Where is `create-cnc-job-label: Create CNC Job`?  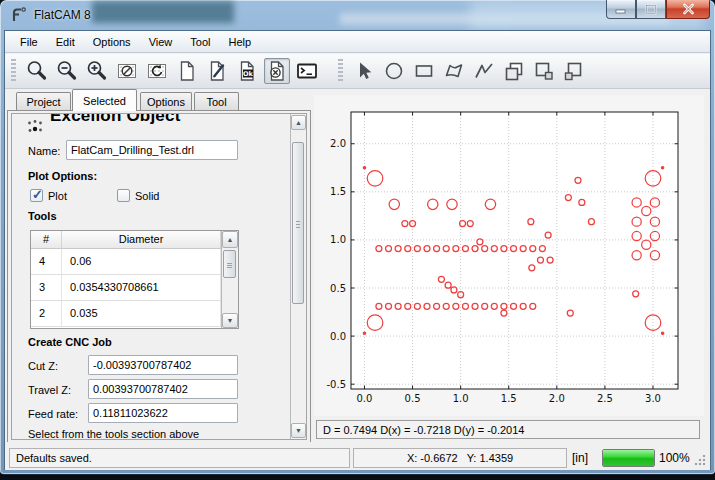
create-cnc-job-label: Create CNC Job is located at coordinates (70, 342).